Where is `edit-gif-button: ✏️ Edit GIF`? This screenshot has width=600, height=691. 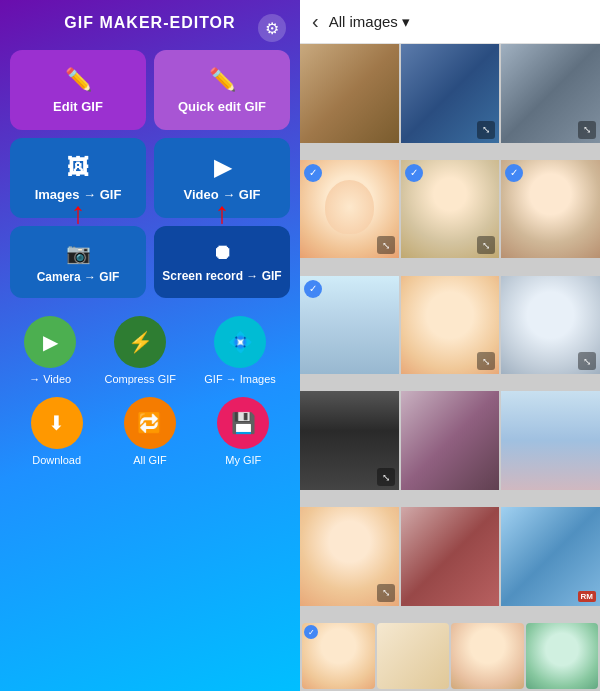 edit-gif-button: ✏️ Edit GIF is located at coordinates (78, 90).